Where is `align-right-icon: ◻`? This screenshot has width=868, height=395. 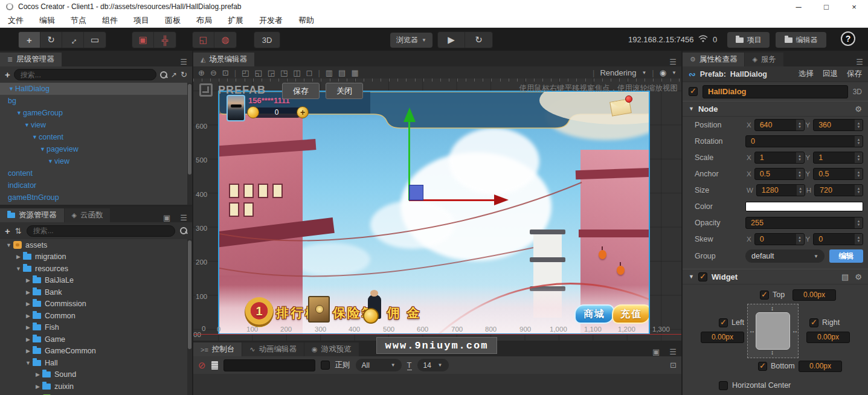
align-right-icon: ◻ is located at coordinates (309, 72).